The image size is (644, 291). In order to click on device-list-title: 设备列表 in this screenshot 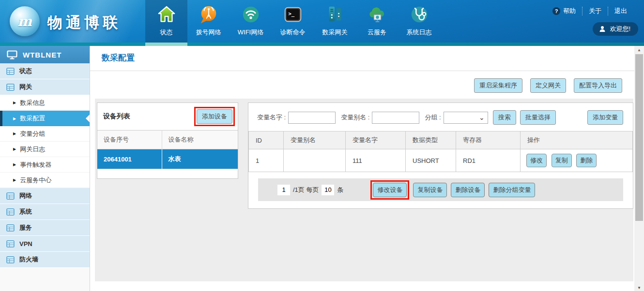, I will do `click(117, 116)`.